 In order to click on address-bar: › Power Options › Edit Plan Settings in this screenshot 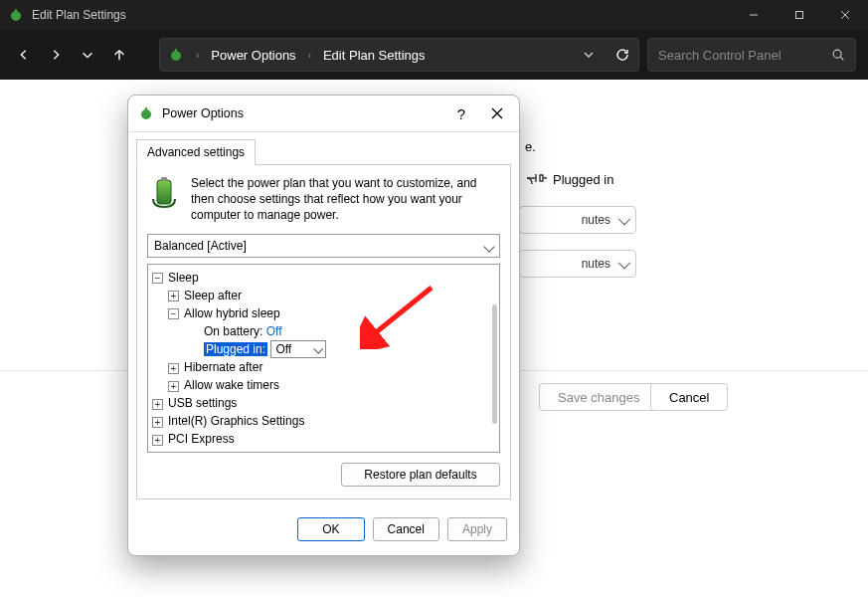, I will do `click(400, 55)`.